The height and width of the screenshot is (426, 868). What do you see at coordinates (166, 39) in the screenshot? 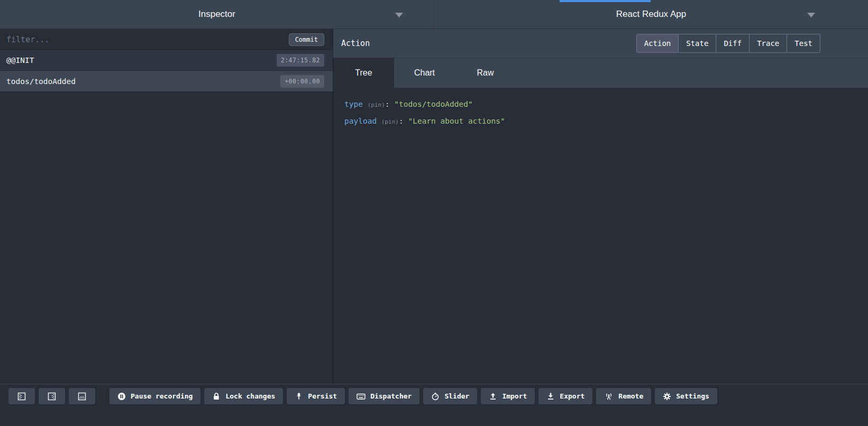
I see `filter-row: Commit` at bounding box center [166, 39].